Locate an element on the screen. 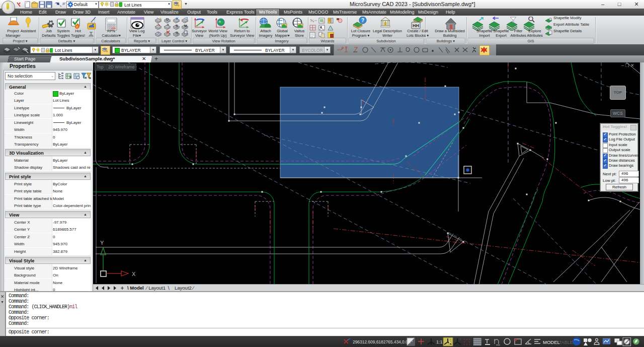  svg-text: S is located at coordinates (177, 26).